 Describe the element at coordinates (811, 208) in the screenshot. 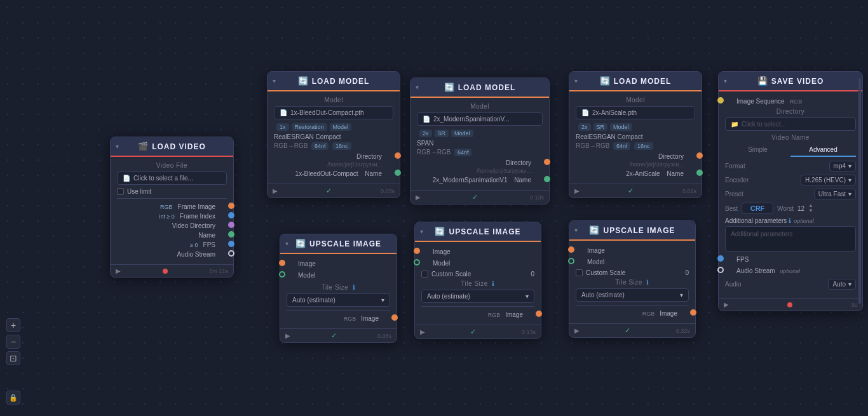

I see `crf-stepper-sv: ▲ ▼` at that location.